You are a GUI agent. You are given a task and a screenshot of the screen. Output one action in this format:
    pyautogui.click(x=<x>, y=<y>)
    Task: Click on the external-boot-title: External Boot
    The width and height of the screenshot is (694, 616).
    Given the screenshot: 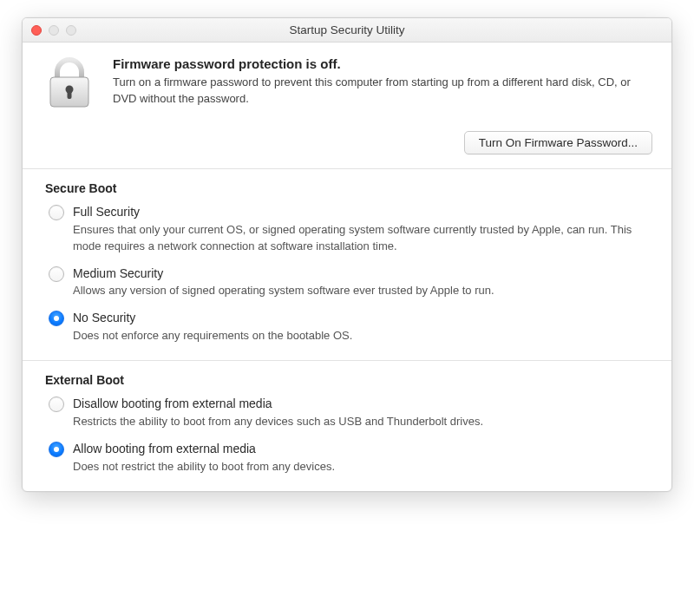 What is the action you would take?
    pyautogui.click(x=347, y=380)
    